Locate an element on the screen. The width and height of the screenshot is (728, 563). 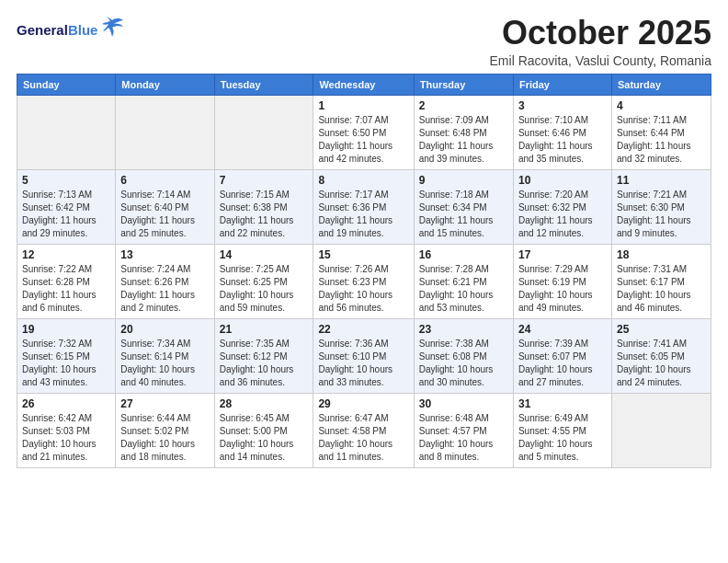
day-number: 1 is located at coordinates (363, 106).